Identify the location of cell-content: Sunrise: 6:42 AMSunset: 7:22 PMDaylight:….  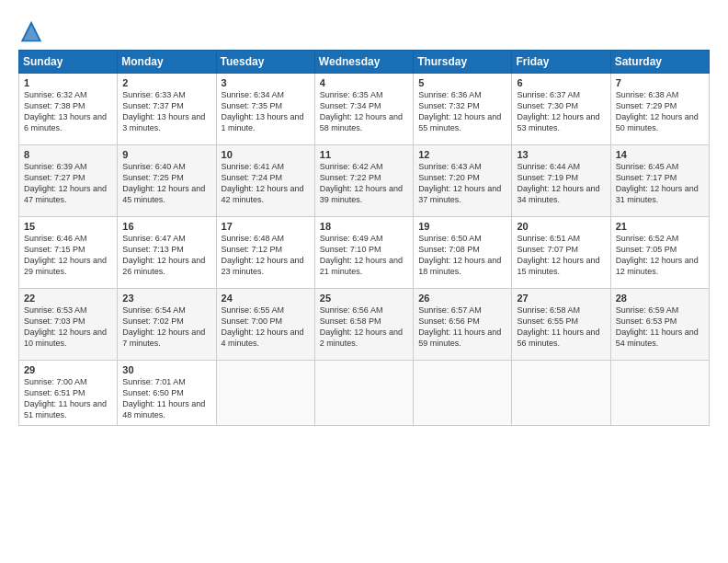
(364, 184).